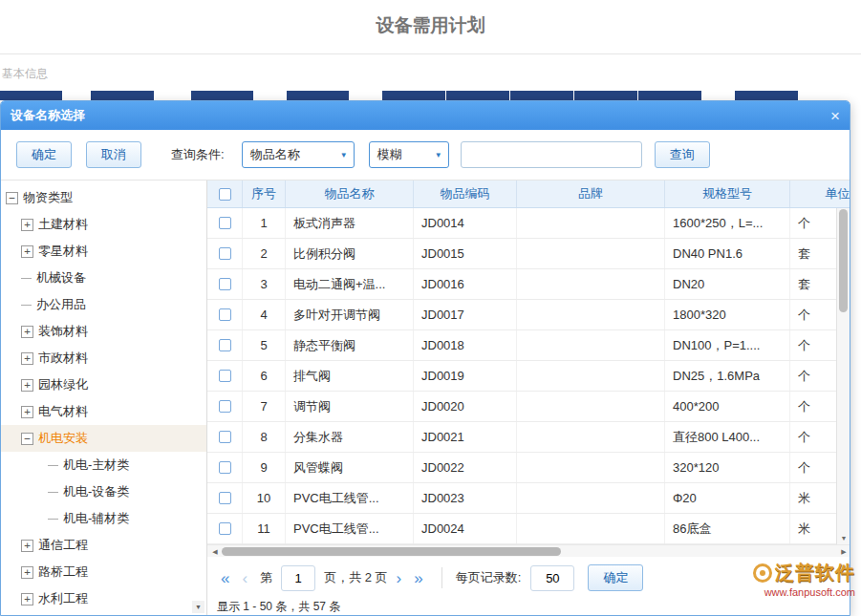 Image resolution: width=861 pixels, height=616 pixels. Describe the element at coordinates (399, 579) in the screenshot. I see `next-page-icon: ›` at that location.